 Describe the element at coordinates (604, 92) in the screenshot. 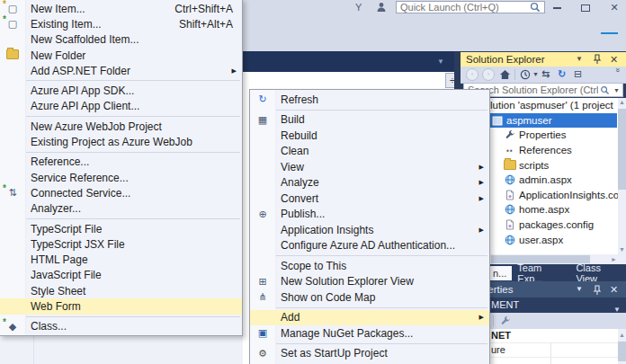

I see `search-icon` at that location.